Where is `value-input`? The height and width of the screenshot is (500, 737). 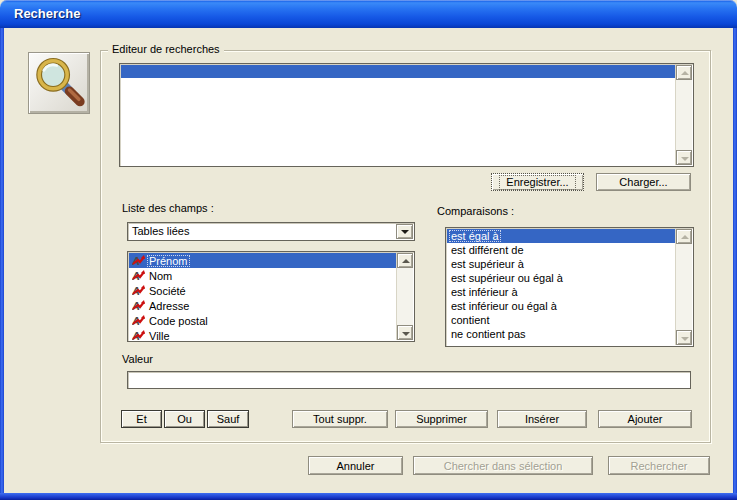
value-input is located at coordinates (409, 380).